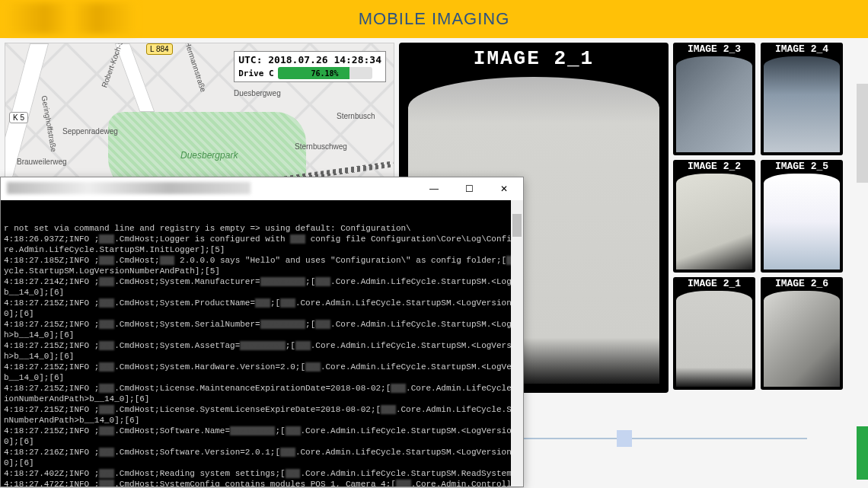  Describe the element at coordinates (310, 73) in the screenshot. I see `drive-status: Drive C 76.18%` at that location.